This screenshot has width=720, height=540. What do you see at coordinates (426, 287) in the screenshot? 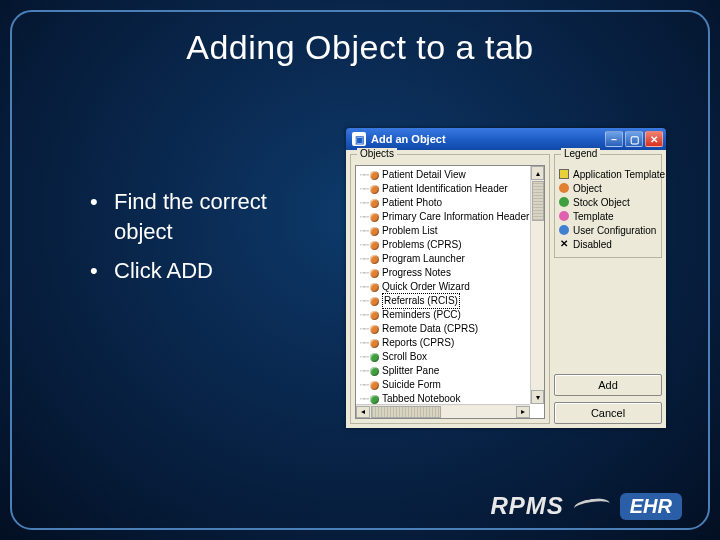
I see `tree-item-label: Quick Order Wizard` at bounding box center [426, 287].